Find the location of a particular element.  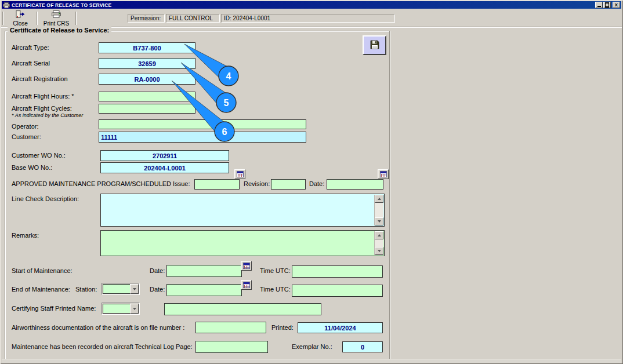

minimize-button is located at coordinates (599, 5).